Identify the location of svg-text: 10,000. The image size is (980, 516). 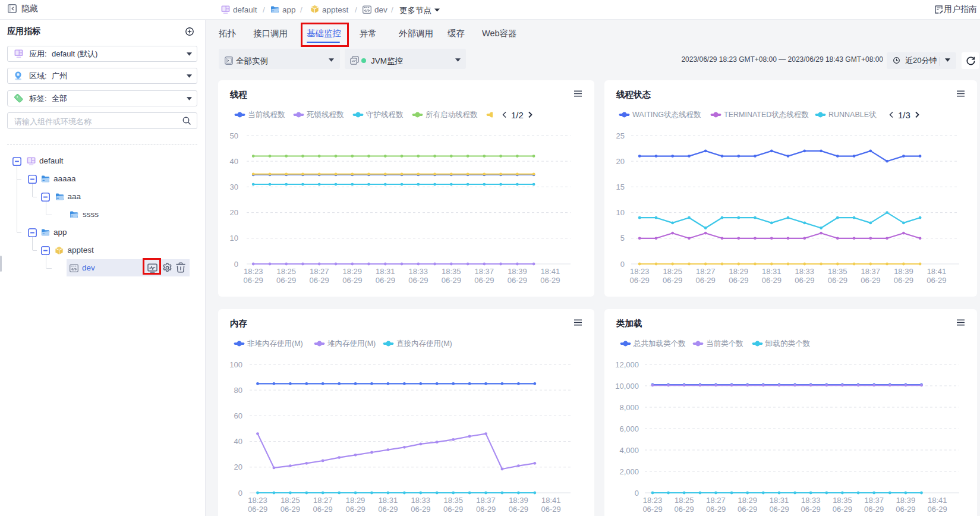
(627, 386).